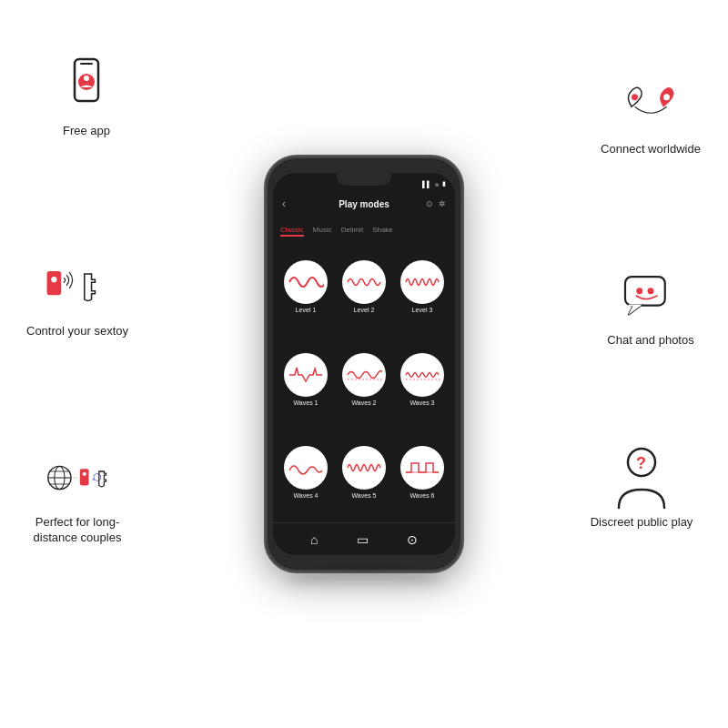  What do you see at coordinates (364, 179) in the screenshot?
I see `phone-notch` at bounding box center [364, 179].